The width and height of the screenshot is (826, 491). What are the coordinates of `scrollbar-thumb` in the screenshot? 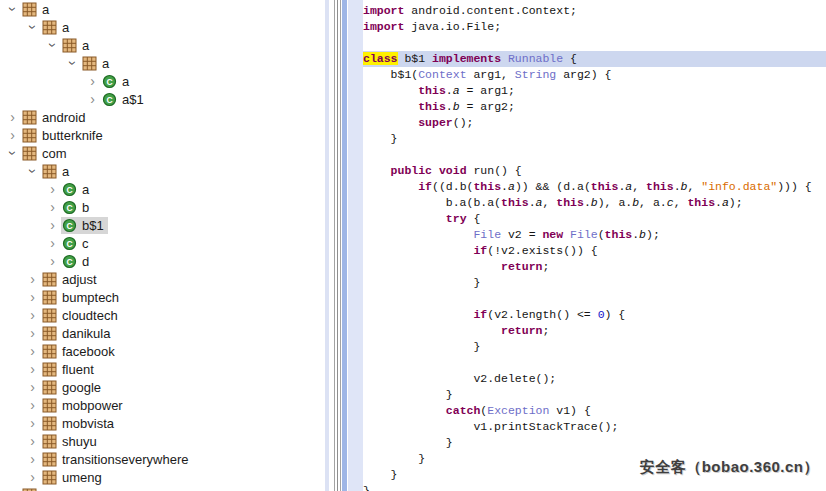 It's located at (344, 246).